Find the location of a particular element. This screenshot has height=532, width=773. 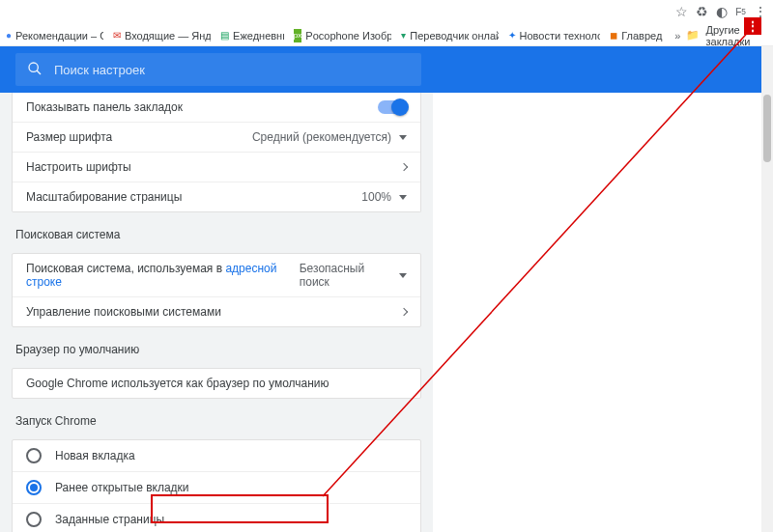

bookmarks-bar-row: Показывать панель закладок is located at coordinates (216, 107).